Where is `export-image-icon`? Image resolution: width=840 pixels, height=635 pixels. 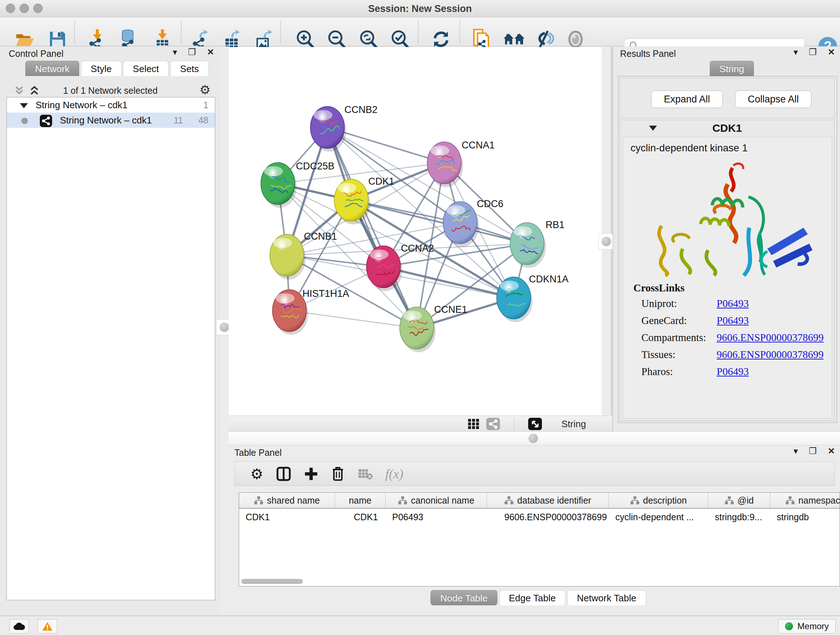 export-image-icon is located at coordinates (264, 39).